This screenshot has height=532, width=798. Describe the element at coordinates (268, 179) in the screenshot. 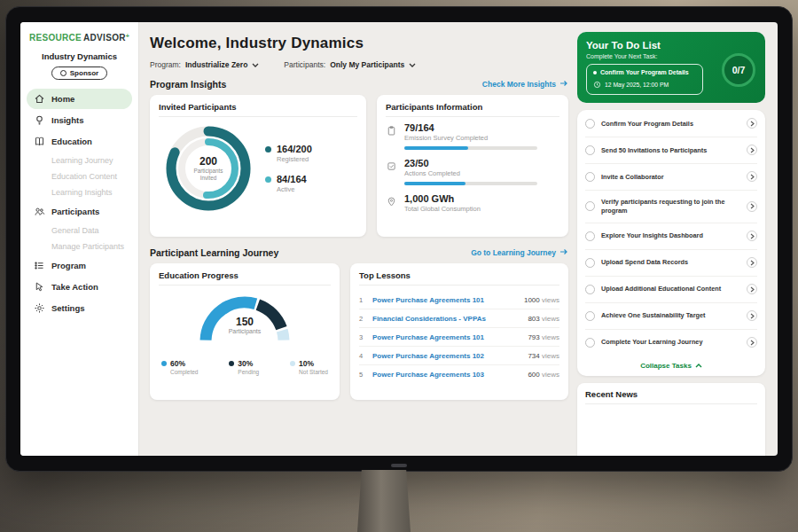

I see `legend-dot-active` at that location.